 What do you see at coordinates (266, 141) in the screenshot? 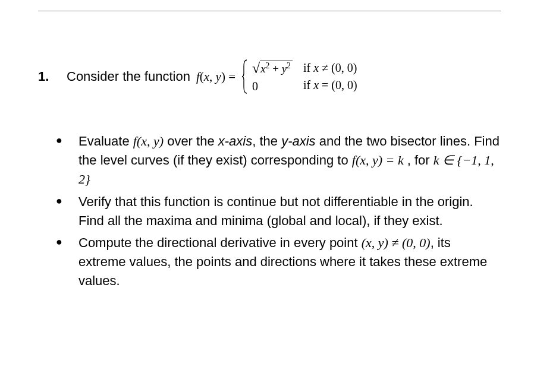
I see `text-run: , the` at bounding box center [266, 141].